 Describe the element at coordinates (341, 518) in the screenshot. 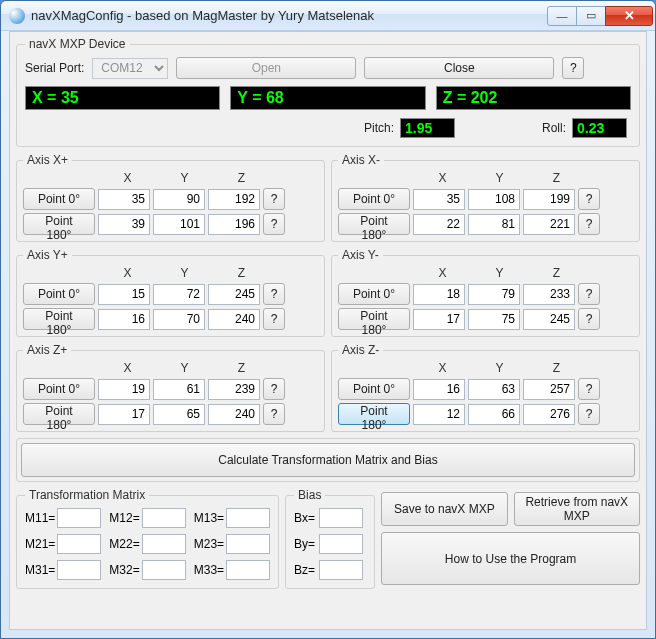

I see `bx-input` at that location.